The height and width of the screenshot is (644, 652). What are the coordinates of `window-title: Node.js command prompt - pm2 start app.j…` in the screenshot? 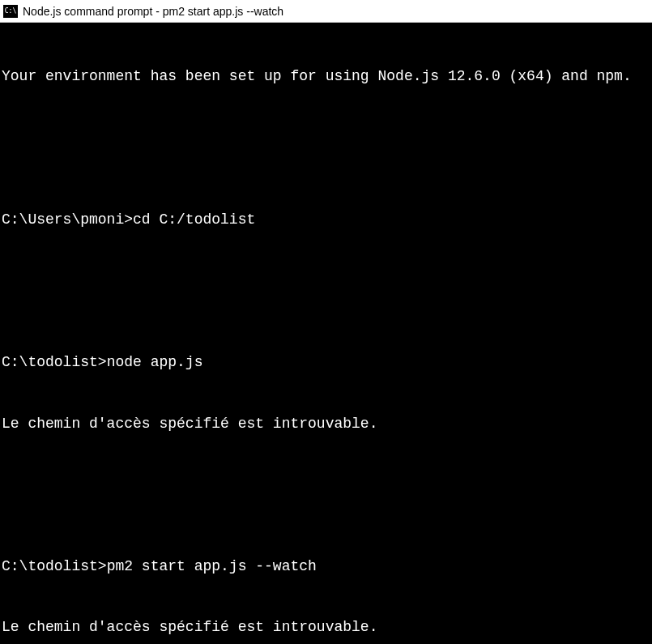 It's located at (153, 11).